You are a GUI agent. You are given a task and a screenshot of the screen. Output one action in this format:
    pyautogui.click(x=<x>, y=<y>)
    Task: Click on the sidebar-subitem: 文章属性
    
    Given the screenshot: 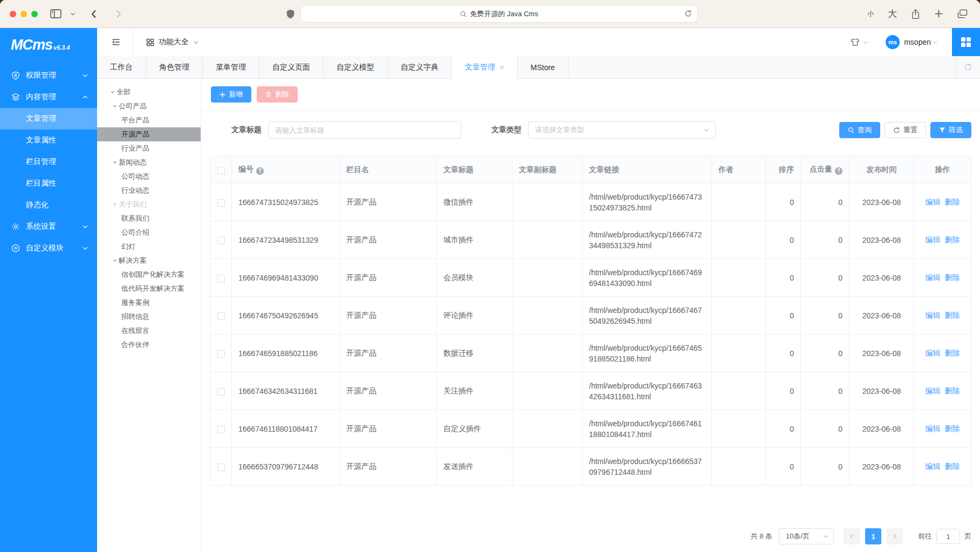 What is the action you would take?
    pyautogui.click(x=49, y=140)
    